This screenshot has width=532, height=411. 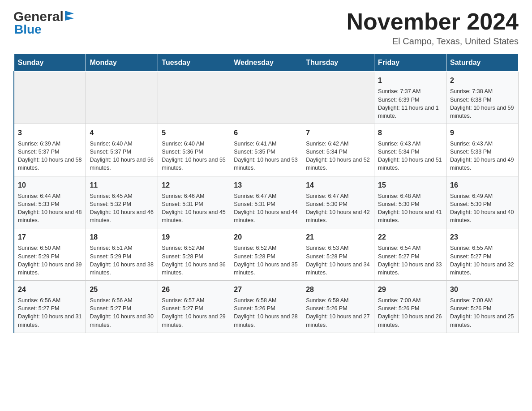 I want to click on day-info: Sunrise: 6:44 AM Sunset: 5:33 PM Dayligh…, so click(x=50, y=209).